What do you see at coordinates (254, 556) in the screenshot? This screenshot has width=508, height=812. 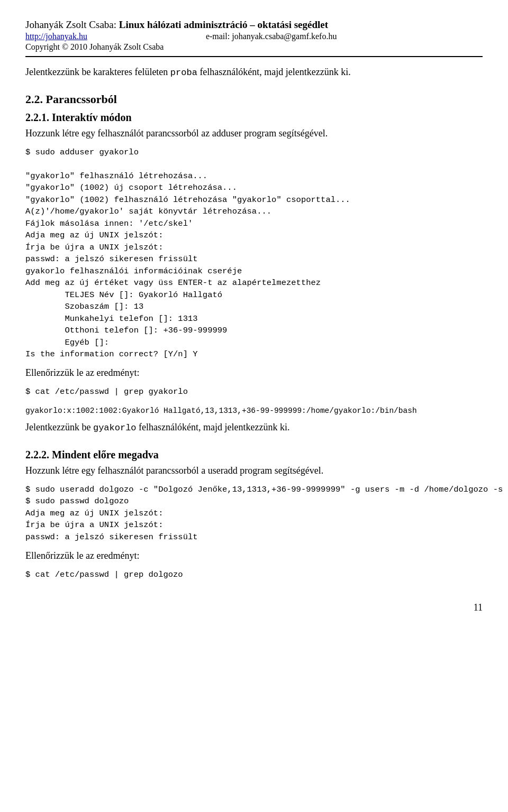 I see `check-label-2: Ellenőrizzük le az eredményt:` at bounding box center [254, 556].